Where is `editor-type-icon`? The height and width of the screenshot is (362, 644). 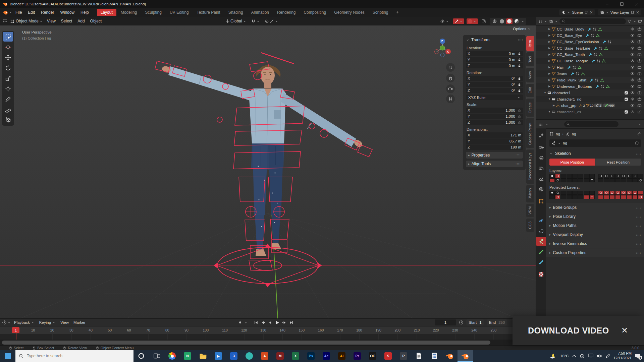 editor-type-icon is located at coordinates (5, 21).